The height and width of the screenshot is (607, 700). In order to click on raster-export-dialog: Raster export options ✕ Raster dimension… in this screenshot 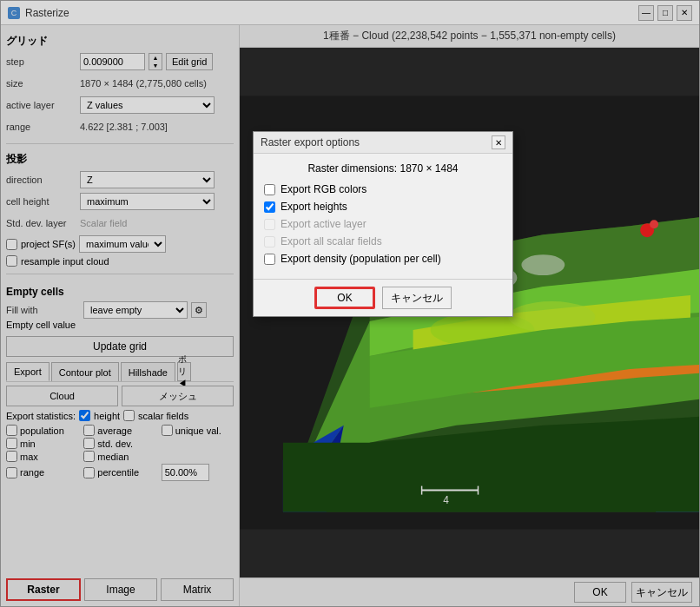, I will do `click(383, 224)`.